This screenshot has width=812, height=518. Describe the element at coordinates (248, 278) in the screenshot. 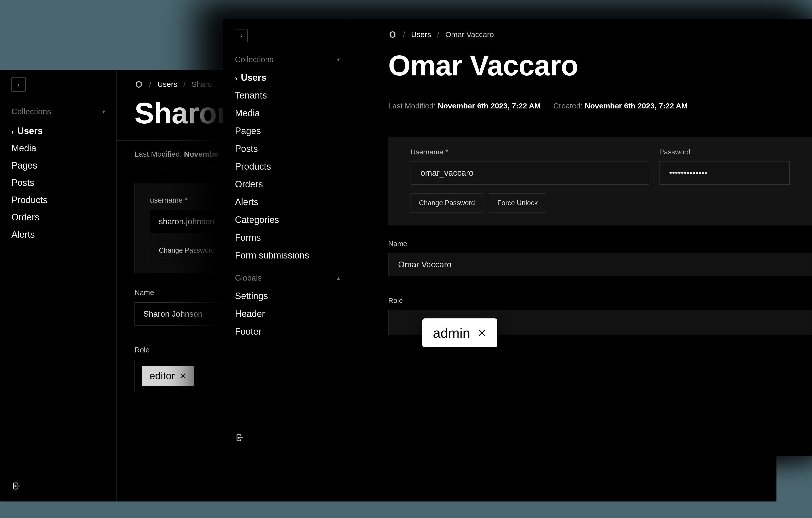

I see `globals-label: Globals` at that location.